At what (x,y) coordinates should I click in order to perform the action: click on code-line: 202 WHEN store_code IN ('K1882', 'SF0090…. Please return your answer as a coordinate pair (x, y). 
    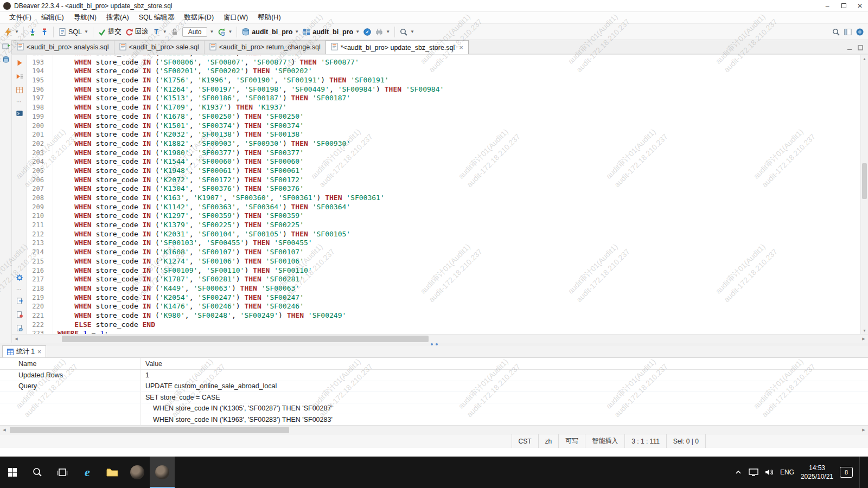
    Looking at the image, I should click on (444, 144).